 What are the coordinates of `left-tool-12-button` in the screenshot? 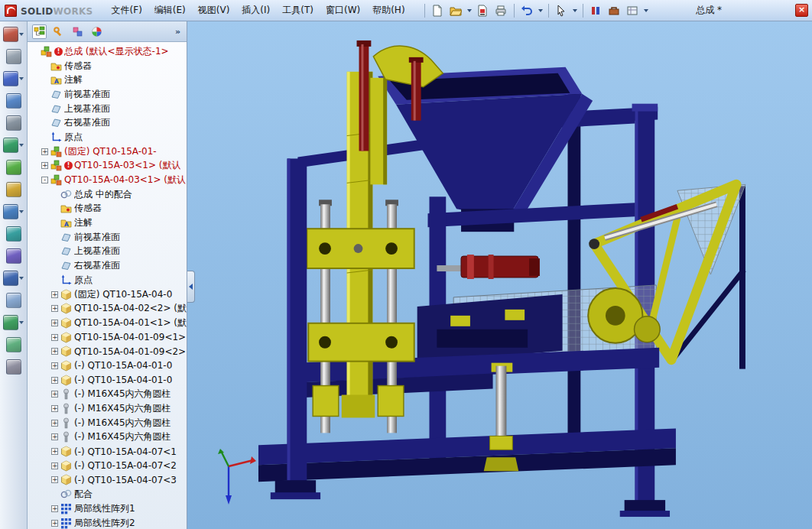 It's located at (14, 278).